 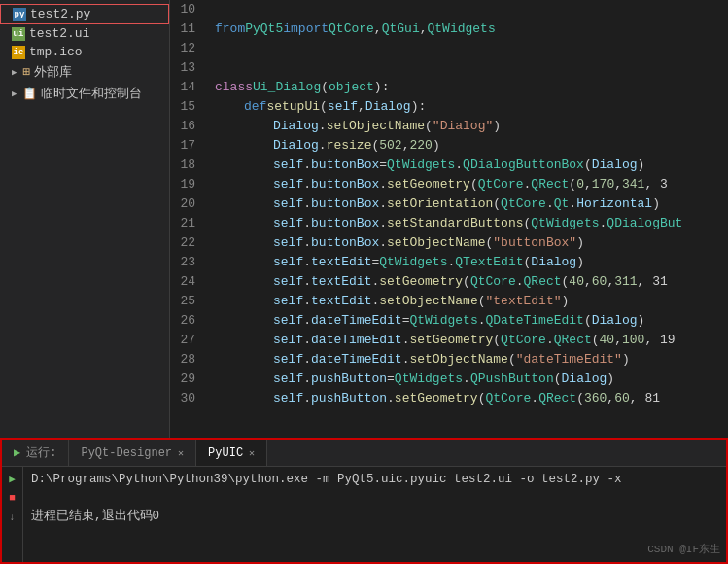 I want to click on file-label: test2.ui, so click(x=59, y=33).